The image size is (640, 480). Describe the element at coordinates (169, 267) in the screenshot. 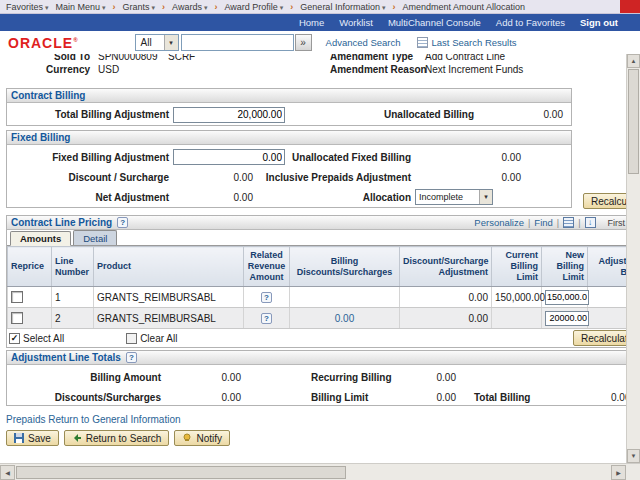

I see `col-header-product: Product` at that location.